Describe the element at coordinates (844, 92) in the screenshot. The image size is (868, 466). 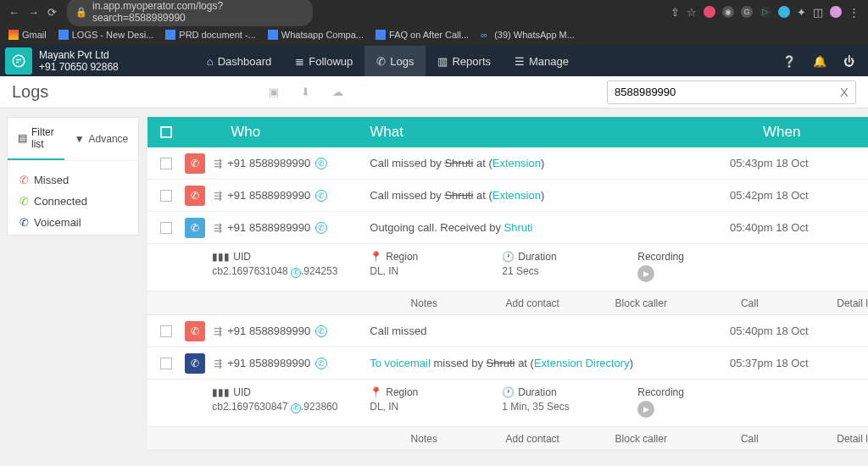
I see `clear-search-icon: X` at that location.